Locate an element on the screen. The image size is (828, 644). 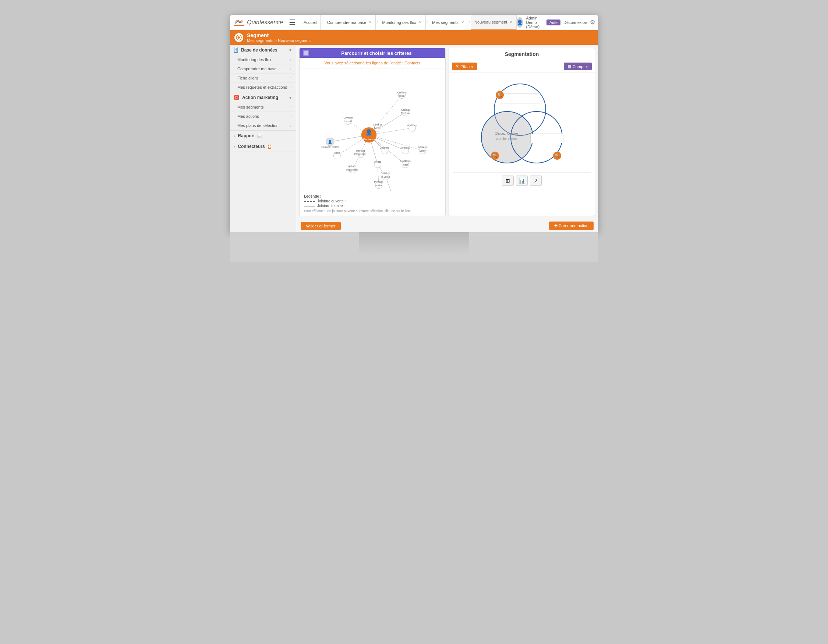
segment-icon is located at coordinates (239, 38).